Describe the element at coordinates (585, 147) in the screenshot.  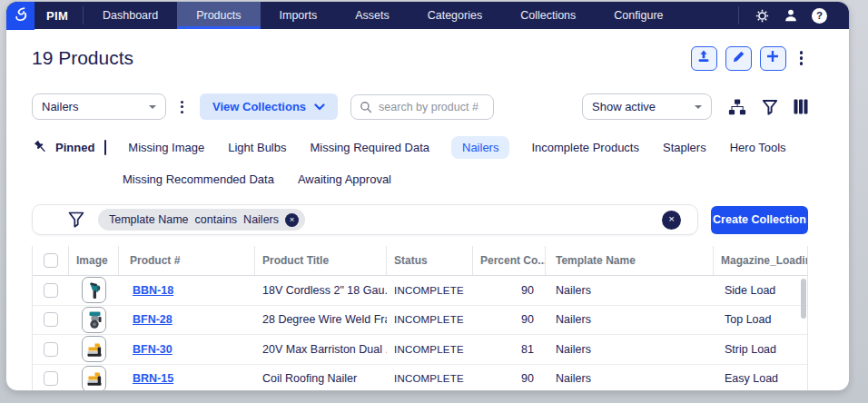
I see `pin-incomplete-products: Incomplete Products` at that location.